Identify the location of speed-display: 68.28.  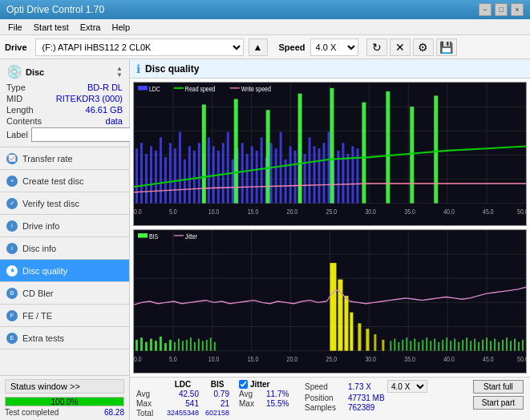
(114, 412).